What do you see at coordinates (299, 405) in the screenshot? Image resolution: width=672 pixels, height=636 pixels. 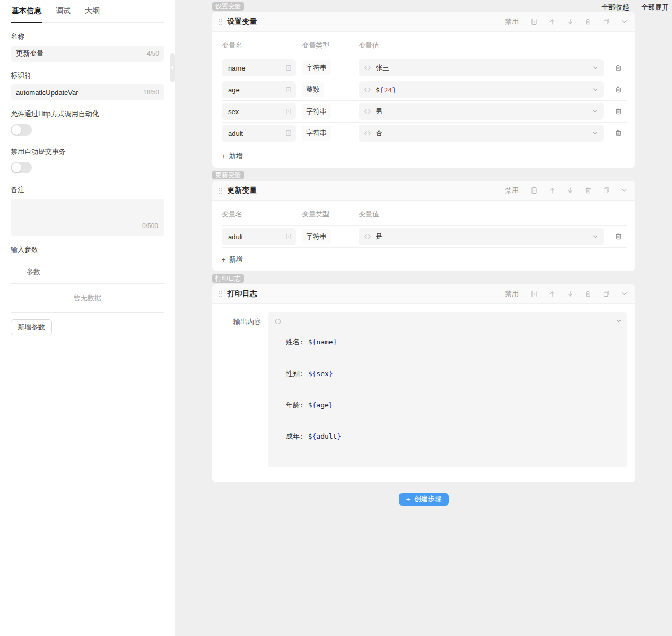 I see `value-token: 年龄: $` at bounding box center [299, 405].